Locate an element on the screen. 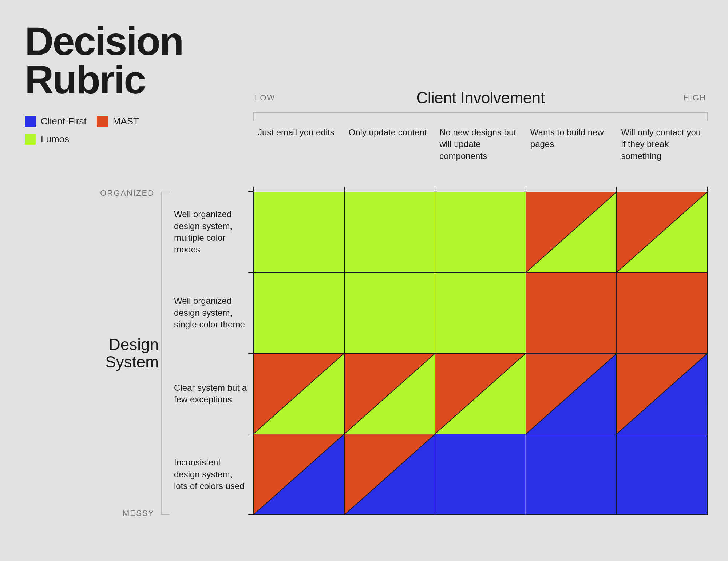 The image size is (728, 561). y-axis-bottom-label: MESSY is located at coordinates (118, 513).